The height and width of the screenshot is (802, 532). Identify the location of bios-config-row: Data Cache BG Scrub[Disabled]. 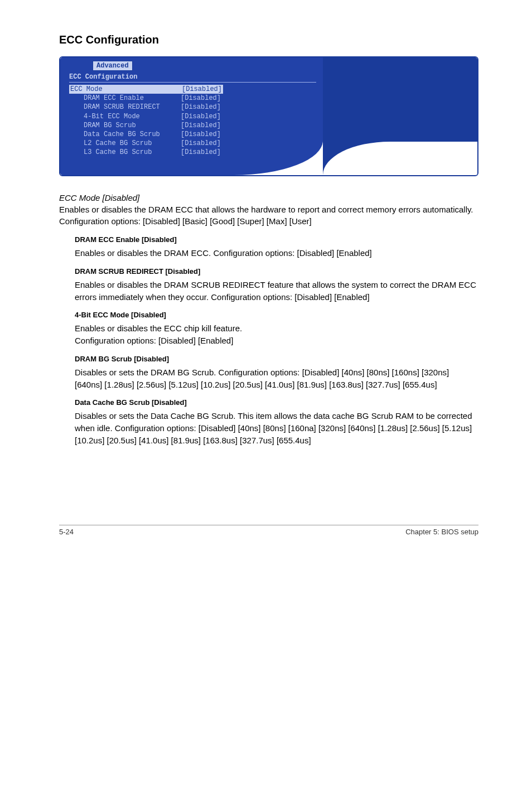
(193, 134).